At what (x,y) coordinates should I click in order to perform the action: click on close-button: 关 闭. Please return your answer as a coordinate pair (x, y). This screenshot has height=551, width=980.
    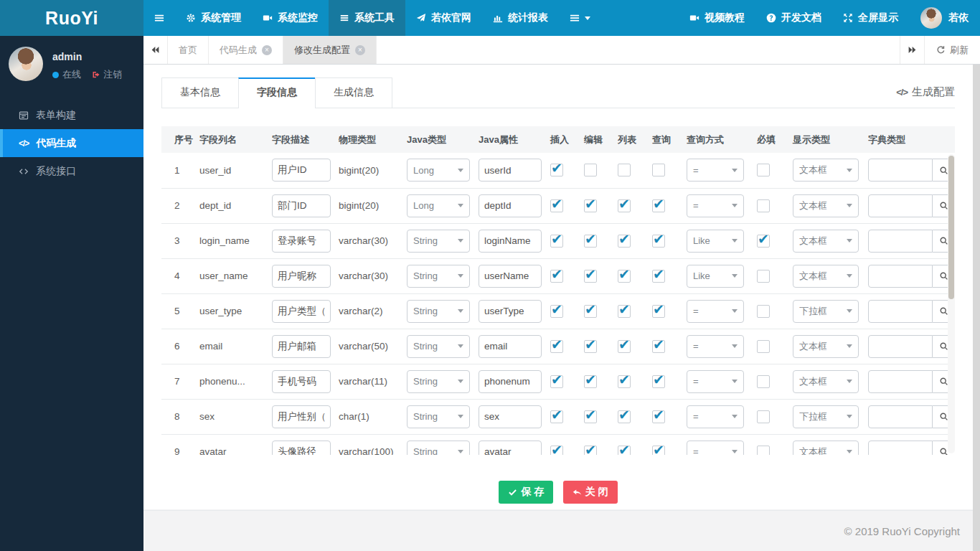
    Looking at the image, I should click on (590, 492).